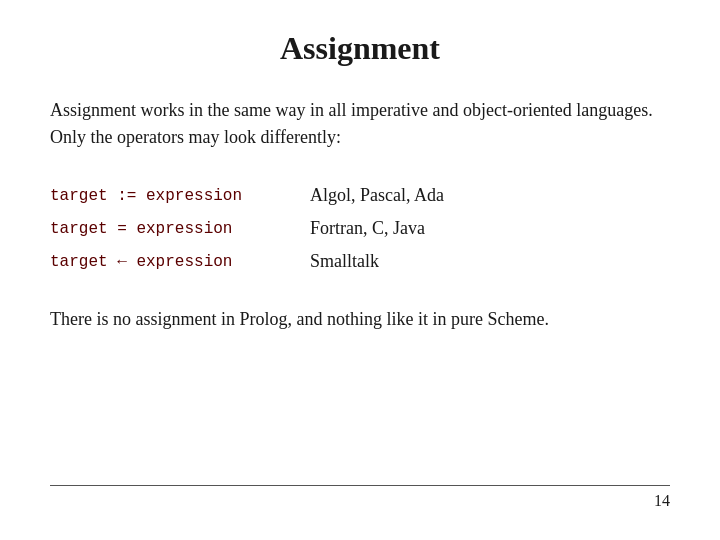  I want to click on intro-paragraph: Assignment works in the same way in all …, so click(360, 124).